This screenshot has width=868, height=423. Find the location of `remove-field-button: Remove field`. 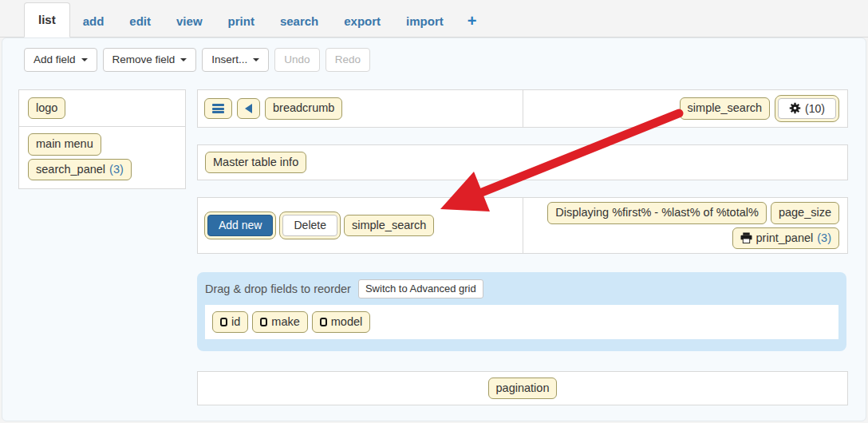

remove-field-button: Remove field is located at coordinates (150, 60).